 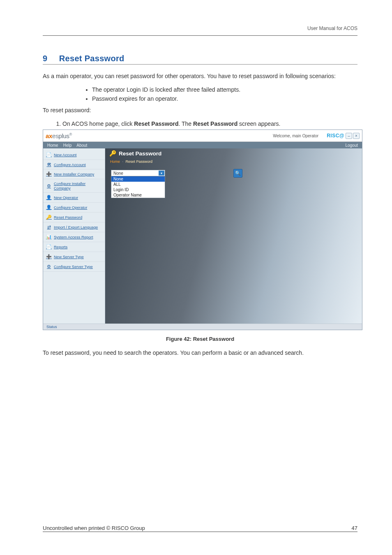 I want to click on sidebar-item-configure-server-type: ⚙Configure Server Type, so click(x=74, y=267).